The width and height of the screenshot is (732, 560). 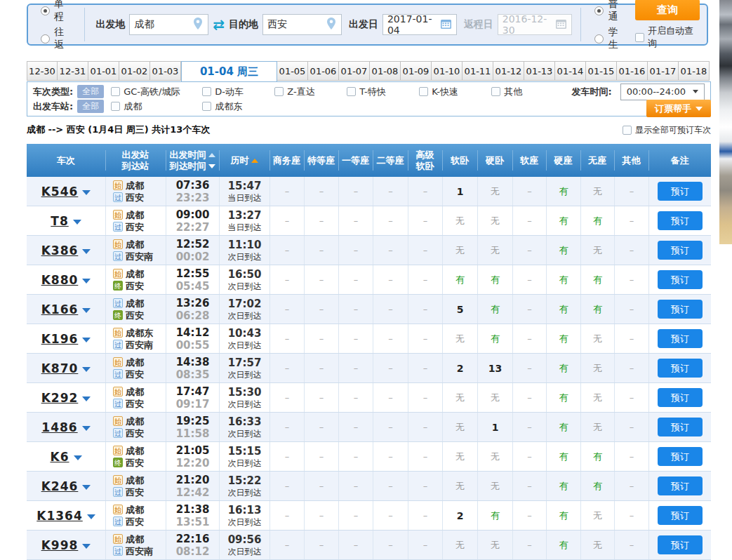 I want to click on date-tab-01-15: 01-15, so click(x=601, y=71).